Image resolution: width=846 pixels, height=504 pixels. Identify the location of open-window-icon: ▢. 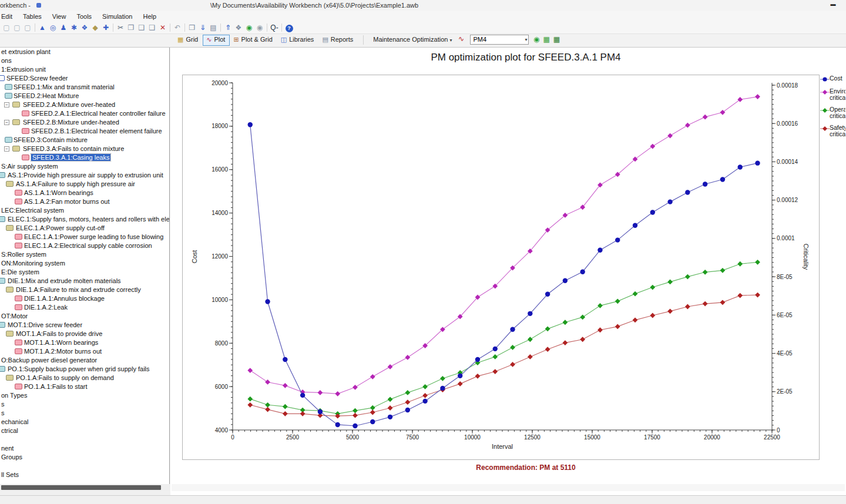
(17, 28).